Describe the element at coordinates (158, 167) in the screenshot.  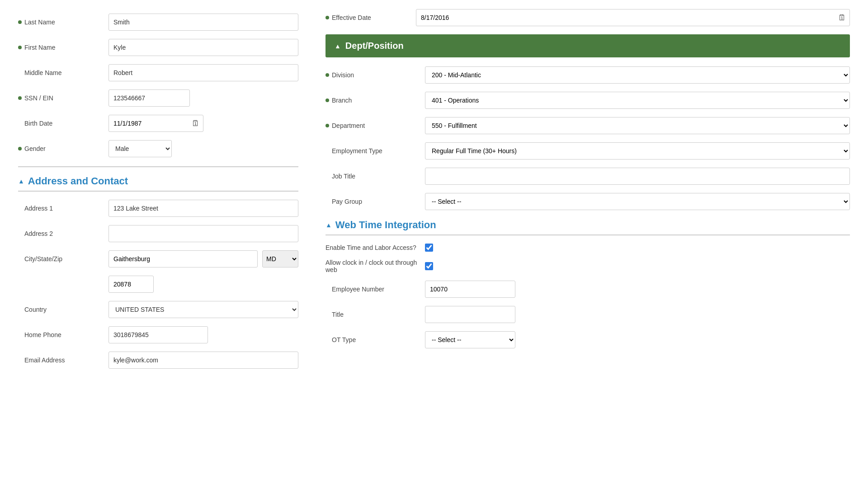
I see `section-divider` at that location.